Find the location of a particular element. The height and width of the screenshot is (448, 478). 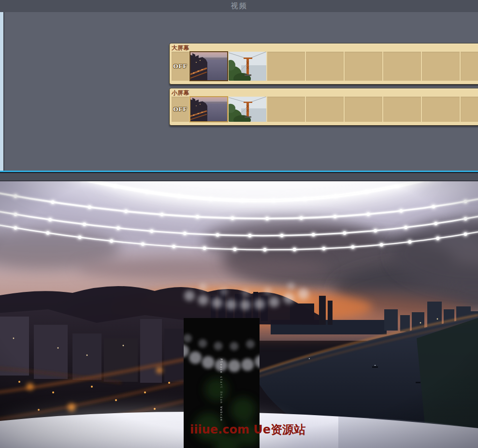

small-screen-strip: 小屏幕 OFF is located at coordinates (324, 107).